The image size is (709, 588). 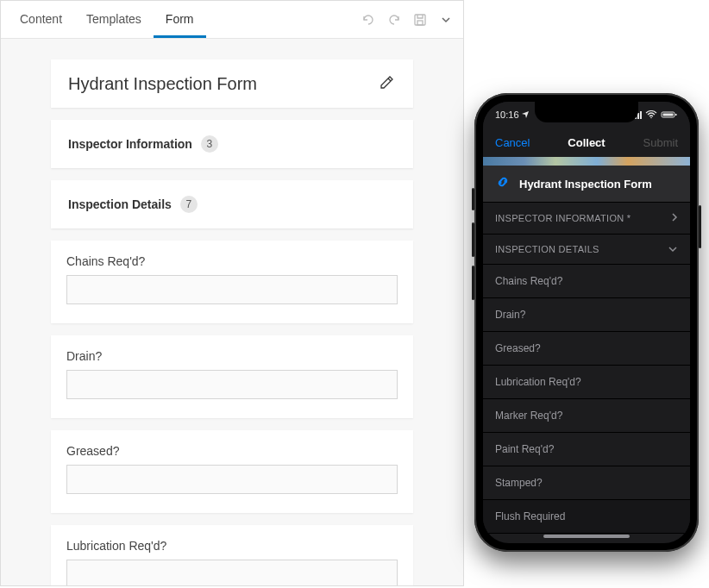 What do you see at coordinates (232, 261) in the screenshot?
I see `field-label: Chains Req'd?` at bounding box center [232, 261].